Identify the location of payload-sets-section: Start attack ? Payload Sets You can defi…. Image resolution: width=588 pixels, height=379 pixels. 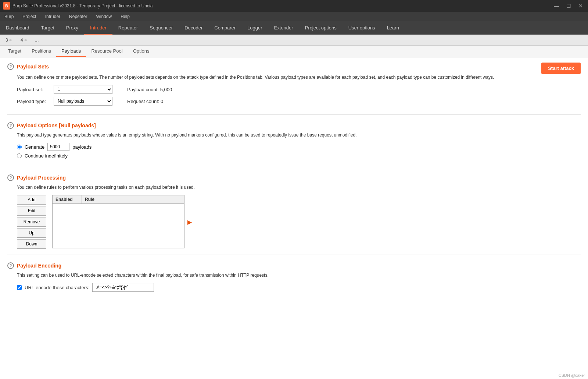
(294, 89).